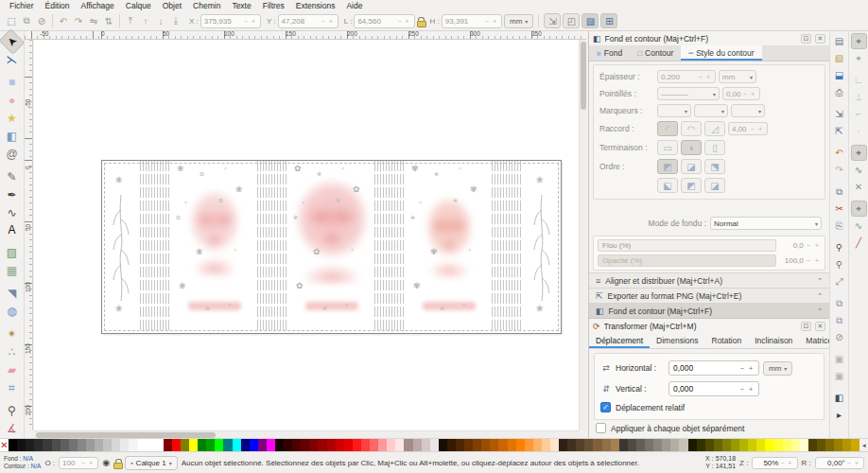  What do you see at coordinates (11, 136) in the screenshot?
I see `box3d-tool: ◧` at bounding box center [11, 136].